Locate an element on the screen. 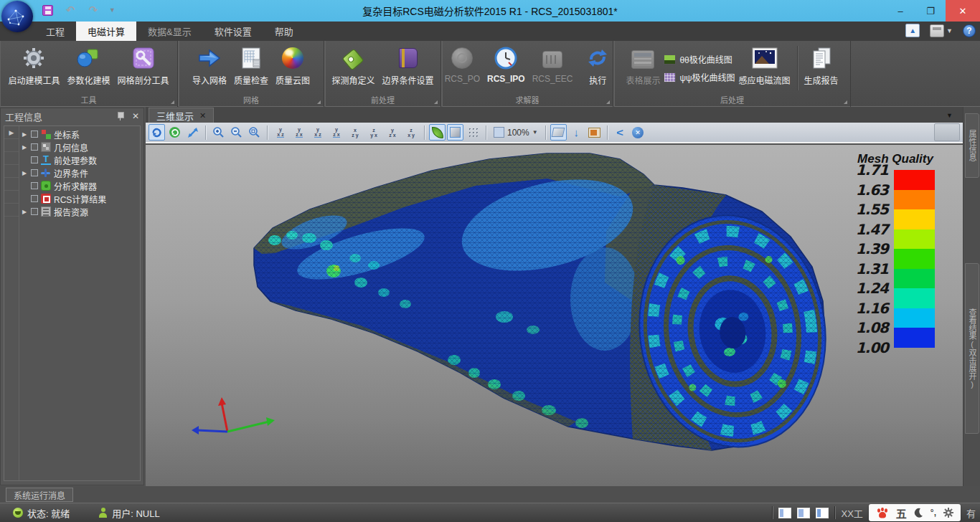  view-axis-button-7: yz x is located at coordinates (392, 133).